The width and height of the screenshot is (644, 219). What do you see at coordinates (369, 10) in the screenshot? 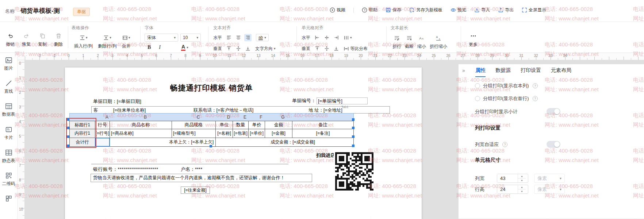
I see `help-button: ?帮助` at bounding box center [369, 10].